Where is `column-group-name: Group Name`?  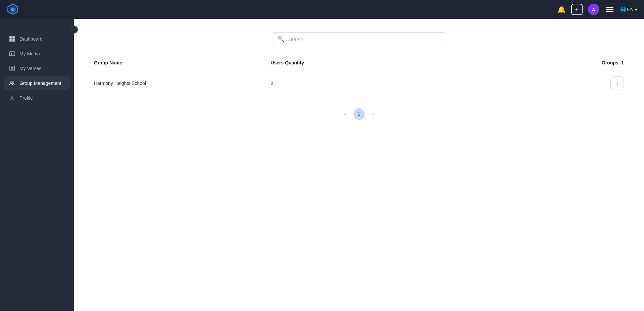
column-group-name: Group Name is located at coordinates (182, 63).